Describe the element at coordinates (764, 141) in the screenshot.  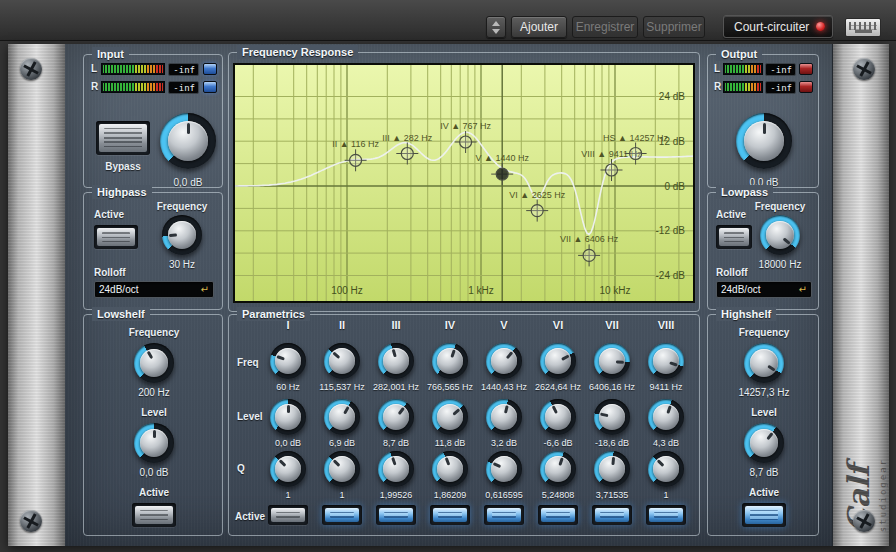
I see `output-gain-knob` at that location.